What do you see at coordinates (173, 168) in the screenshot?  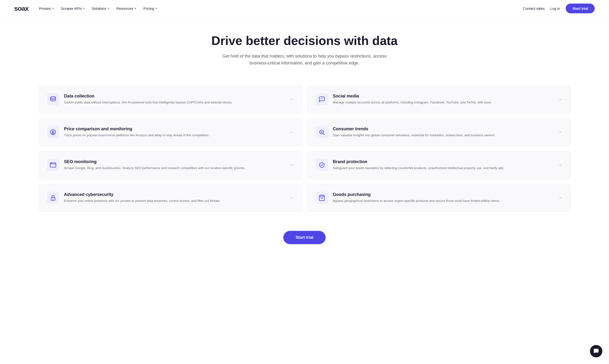 I see `card-desc-seo-monitoring: Scrape Google, Bing, and DuckDuckGo. Ana…` at bounding box center [173, 168].